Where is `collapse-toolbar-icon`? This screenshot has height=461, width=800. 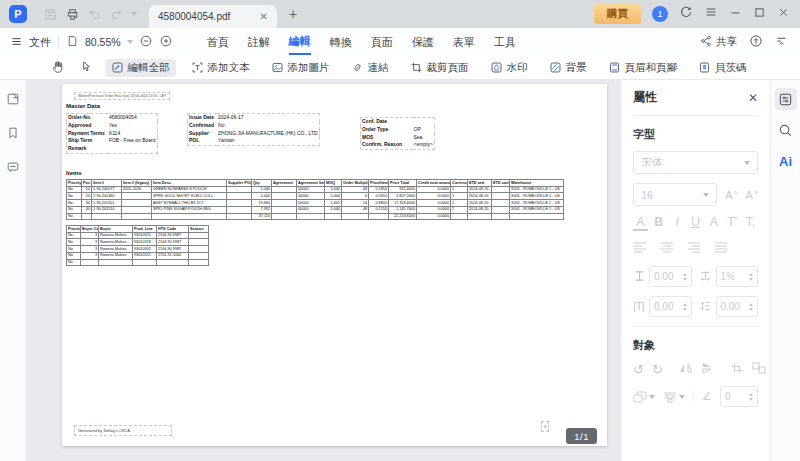
collapse-toolbar-icon is located at coordinates (782, 42).